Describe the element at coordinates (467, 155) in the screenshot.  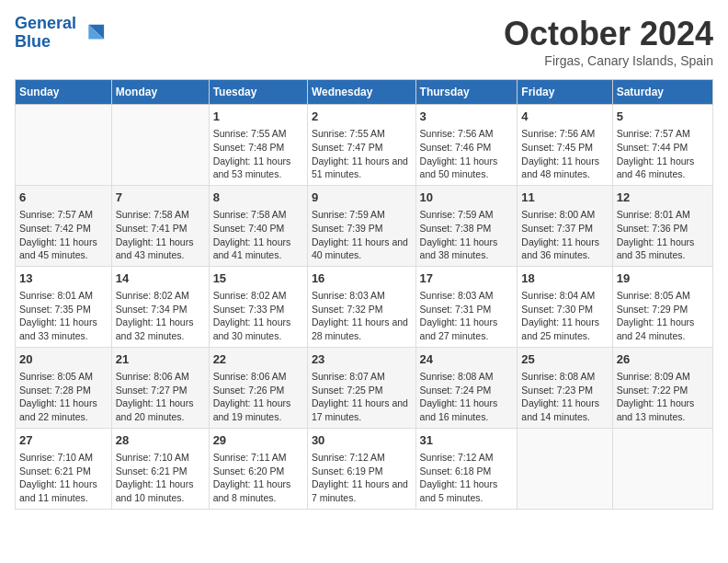
I see `day-detail: Sunrise: 7:56 AMSunset: 7:46 PMDaylight:…` at that location.